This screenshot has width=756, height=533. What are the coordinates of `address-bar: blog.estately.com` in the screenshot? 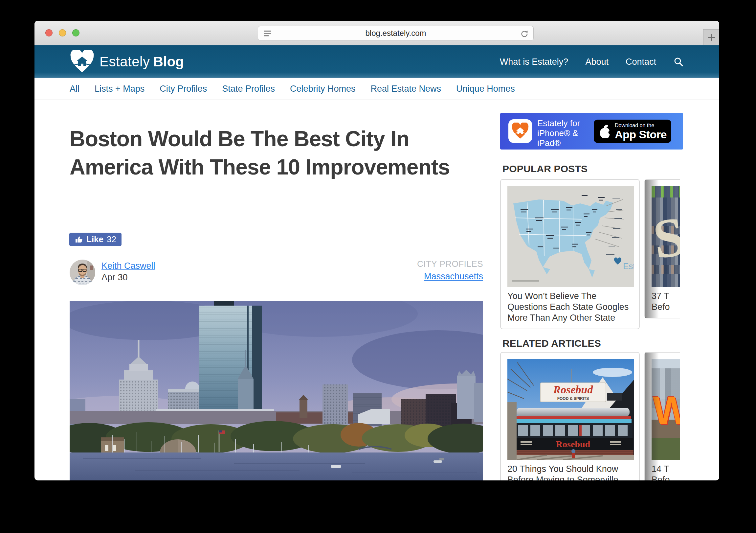 It's located at (396, 33).